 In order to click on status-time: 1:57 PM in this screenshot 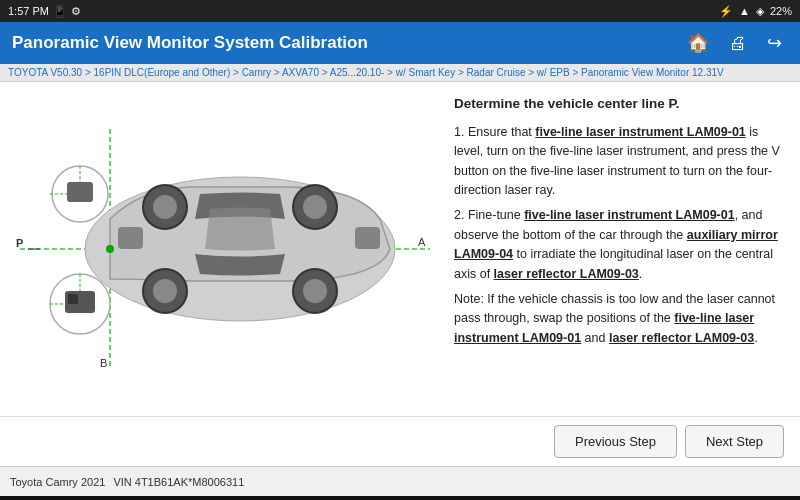, I will do `click(28, 11)`.